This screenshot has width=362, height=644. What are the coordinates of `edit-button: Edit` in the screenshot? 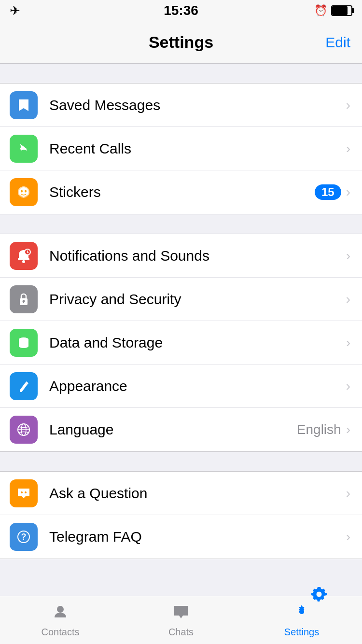 It's located at (338, 42).